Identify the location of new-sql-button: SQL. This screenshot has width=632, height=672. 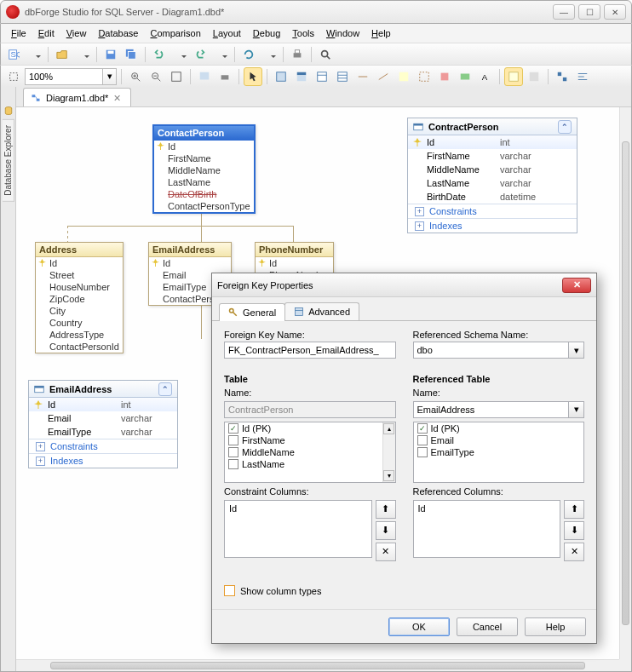
(14, 55).